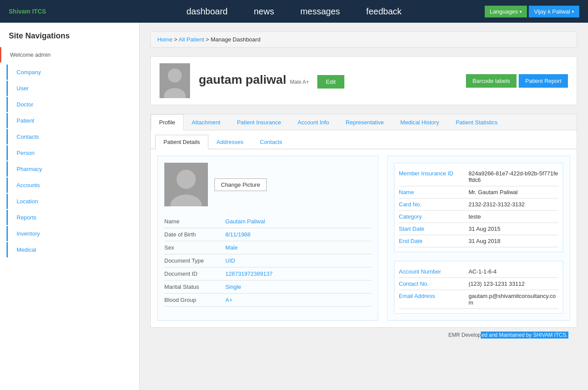 Image resolution: width=588 pixels, height=390 pixels. Describe the element at coordinates (479, 192) in the screenshot. I see `insurance-field-name: Name Mr. Gautam Paliwal` at that location.